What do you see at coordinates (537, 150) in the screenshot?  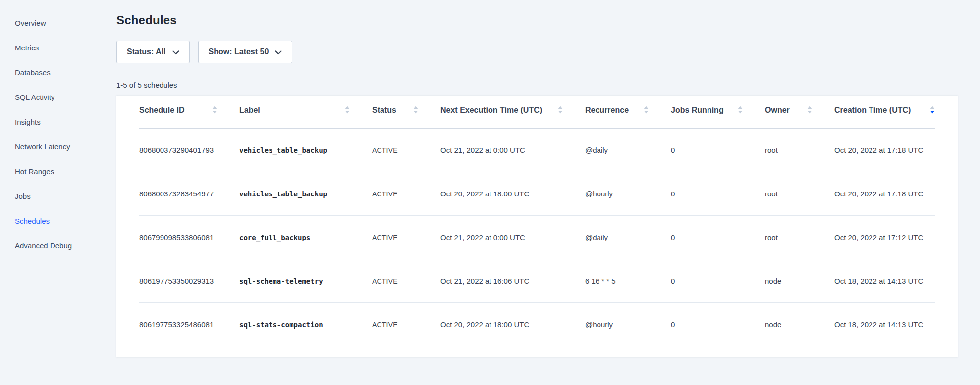 I see `table-row: 806800373290401793 vehicles_table_backup…` at bounding box center [537, 150].